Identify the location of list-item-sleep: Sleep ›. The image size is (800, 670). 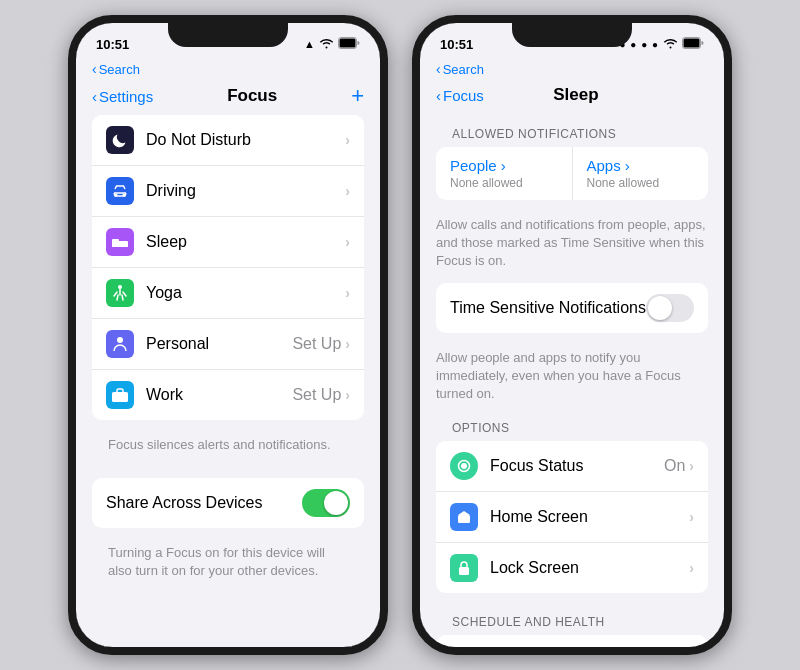
(228, 242).